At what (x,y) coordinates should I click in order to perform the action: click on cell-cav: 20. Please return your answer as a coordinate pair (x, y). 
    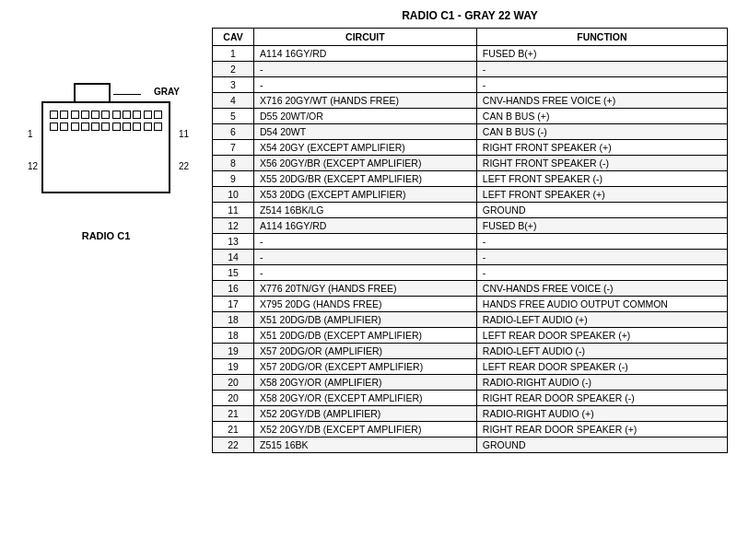
    Looking at the image, I should click on (234, 383).